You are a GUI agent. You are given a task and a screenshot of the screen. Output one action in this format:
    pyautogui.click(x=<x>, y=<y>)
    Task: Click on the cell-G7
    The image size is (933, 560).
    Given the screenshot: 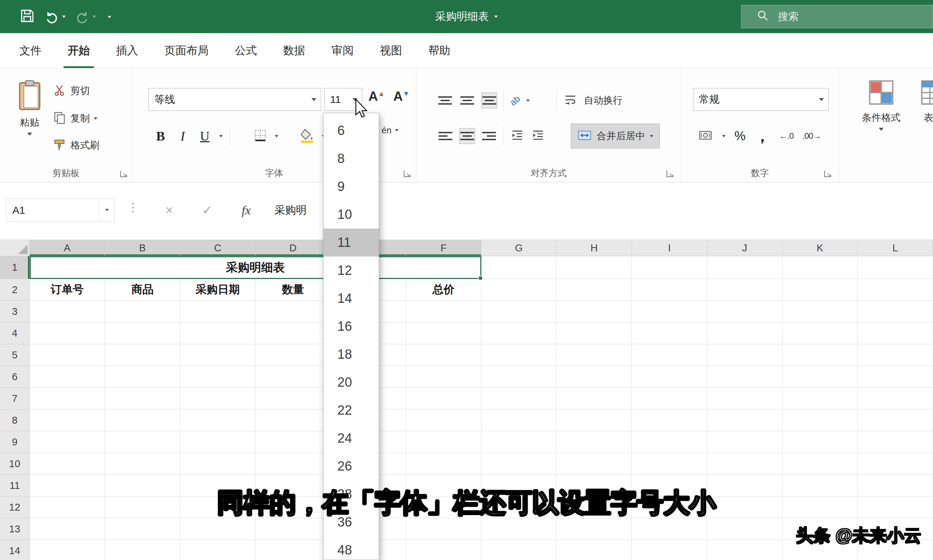 What is the action you would take?
    pyautogui.click(x=519, y=398)
    